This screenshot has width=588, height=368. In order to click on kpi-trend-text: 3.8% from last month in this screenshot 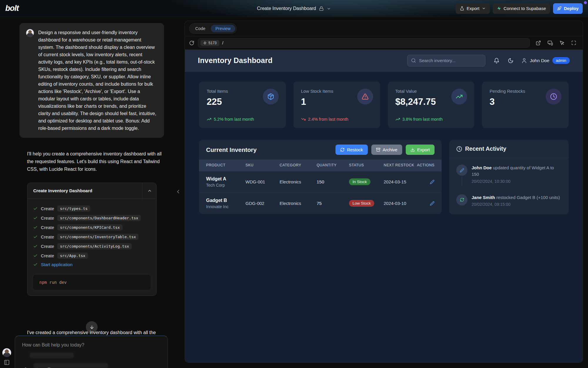, I will do `click(423, 119)`.